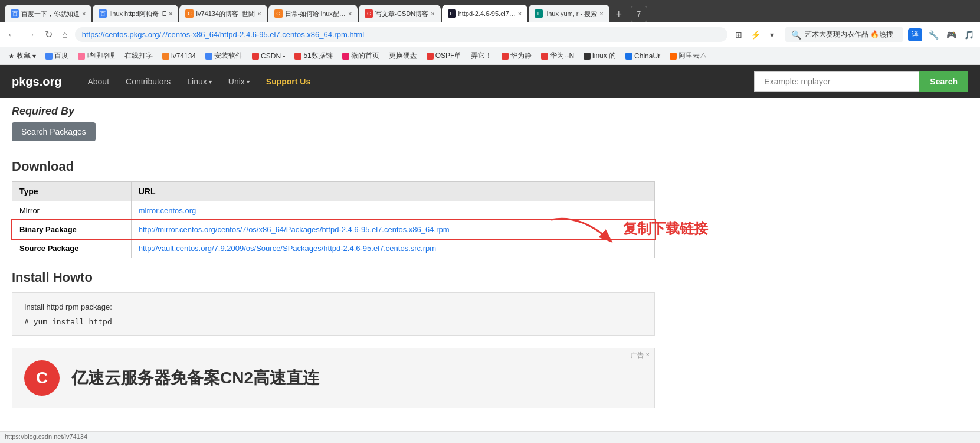 The image size is (980, 443). What do you see at coordinates (97, 56) in the screenshot?
I see `bookmark-bilibili: 哔哩哔哩` at bounding box center [97, 56].